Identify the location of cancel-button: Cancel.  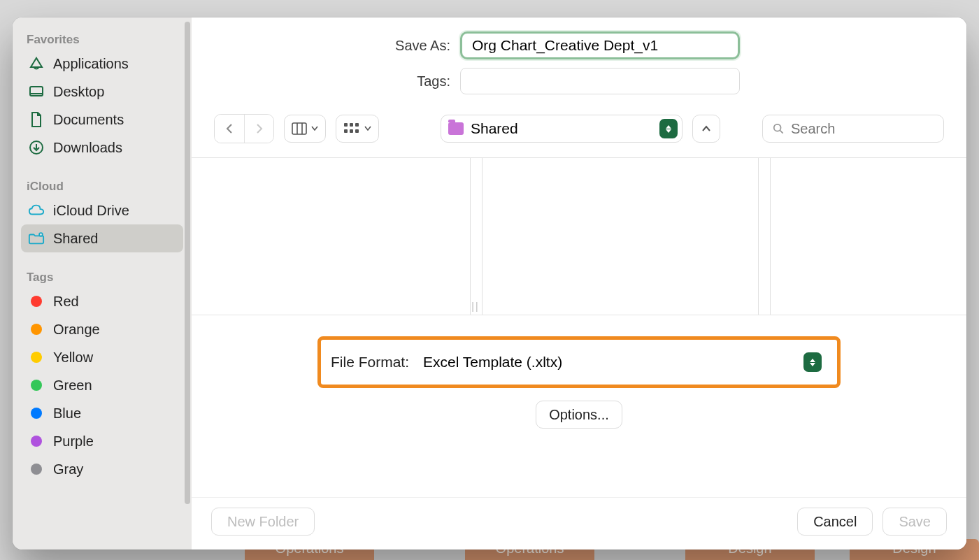
(835, 522).